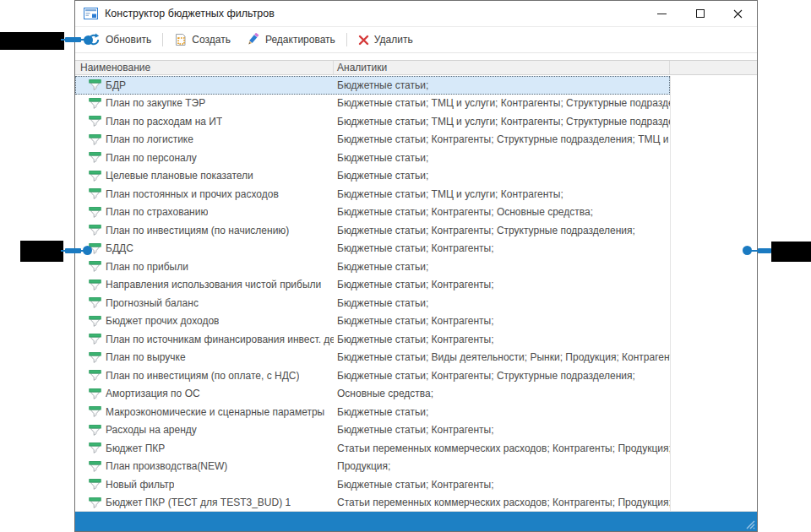  Describe the element at coordinates (373, 322) in the screenshot. I see `table-row: Бюджет прочих доходовБюджетные статьи; К…` at that location.